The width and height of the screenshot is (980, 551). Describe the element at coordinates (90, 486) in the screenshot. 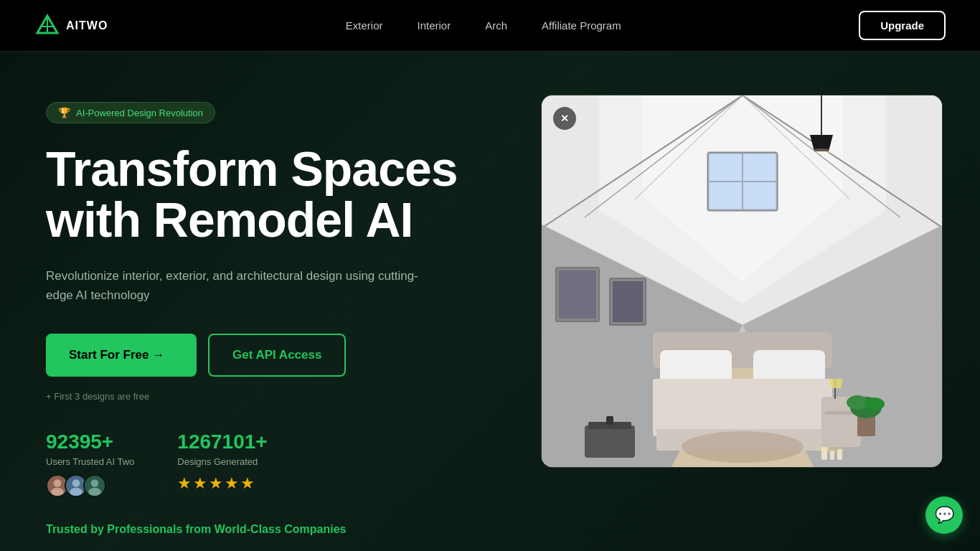

I see `avatar-row` at that location.